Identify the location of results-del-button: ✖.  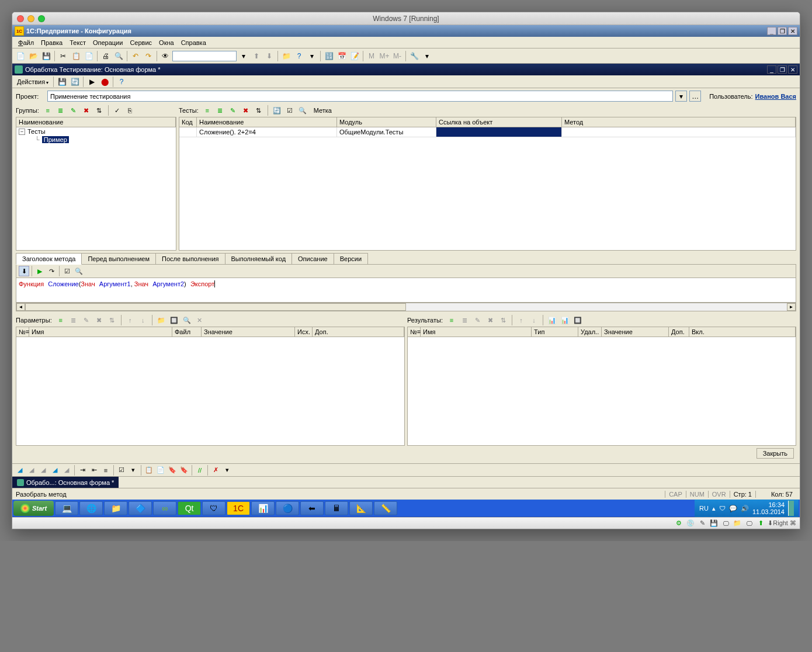
(490, 320).